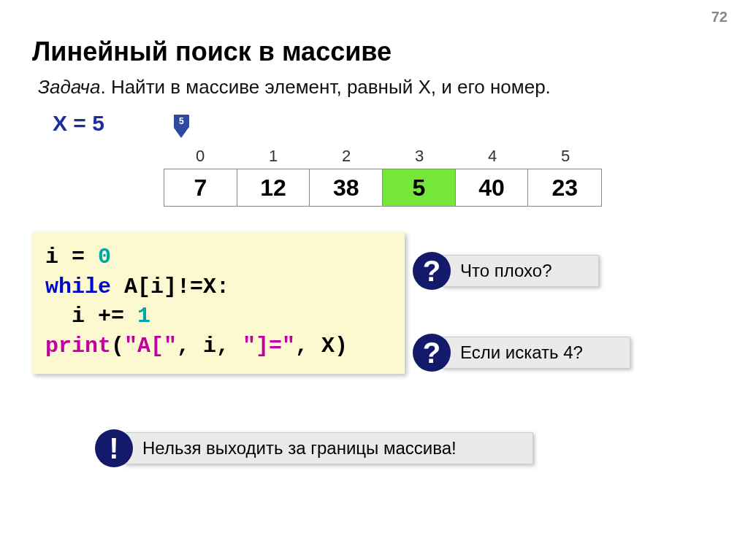 The width and height of the screenshot is (748, 560). What do you see at coordinates (269, 346) in the screenshot?
I see `code-string: "]="` at bounding box center [269, 346].